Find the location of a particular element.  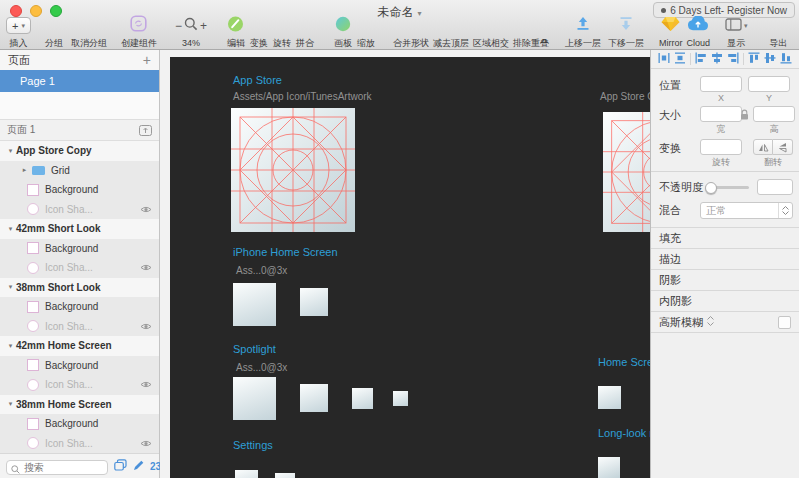

zoom-tool: − + 34% is located at coordinates (191, 32).